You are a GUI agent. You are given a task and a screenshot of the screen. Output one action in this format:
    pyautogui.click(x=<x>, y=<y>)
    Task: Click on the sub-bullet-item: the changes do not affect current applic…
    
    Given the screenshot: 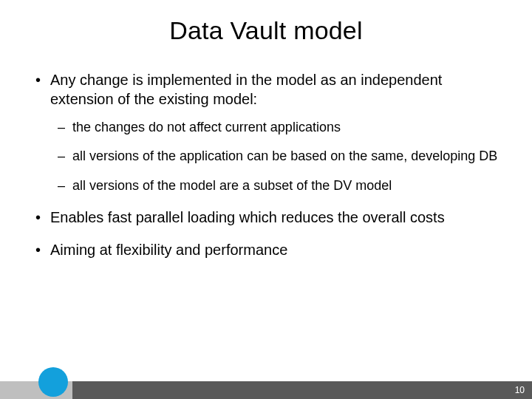 What is the action you would take?
    pyautogui.click(x=287, y=127)
    